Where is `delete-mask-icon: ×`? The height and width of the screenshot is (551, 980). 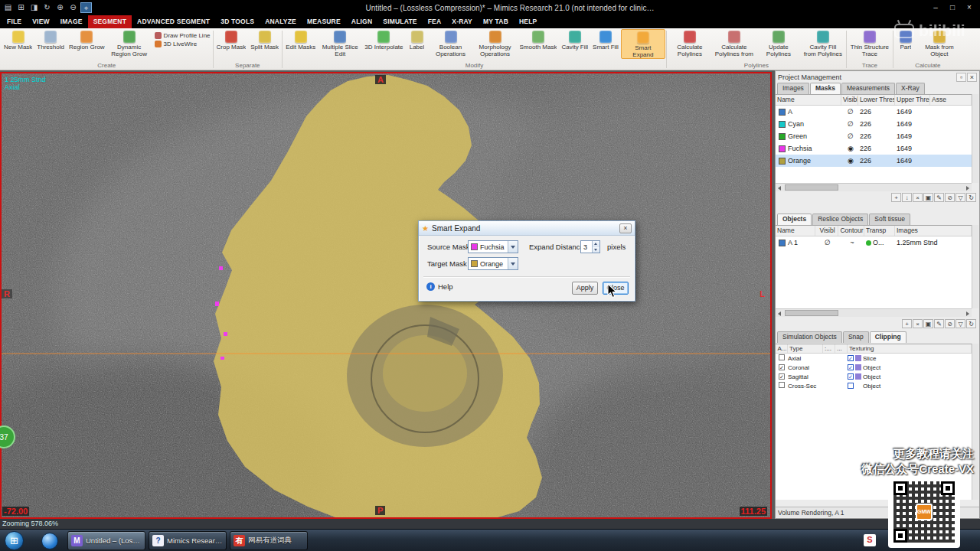 delete-mask-icon: × is located at coordinates (917, 197).